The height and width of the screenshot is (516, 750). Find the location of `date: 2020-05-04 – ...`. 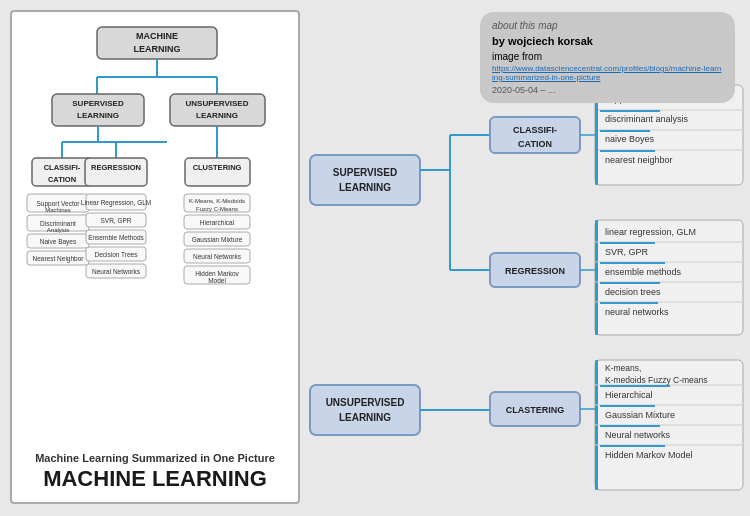

date: 2020-05-04 – ... is located at coordinates (608, 90).